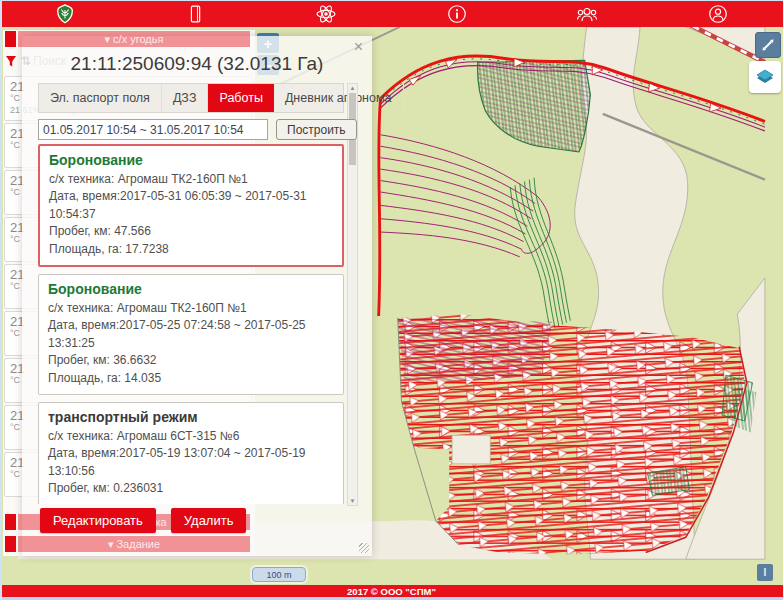  Describe the element at coordinates (191, 360) in the screenshot. I see `work-mileage: Пробег, км: 36.6632` at that location.